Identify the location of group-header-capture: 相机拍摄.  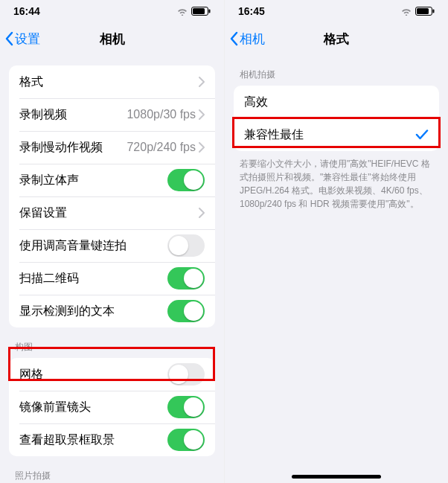
(336, 70).